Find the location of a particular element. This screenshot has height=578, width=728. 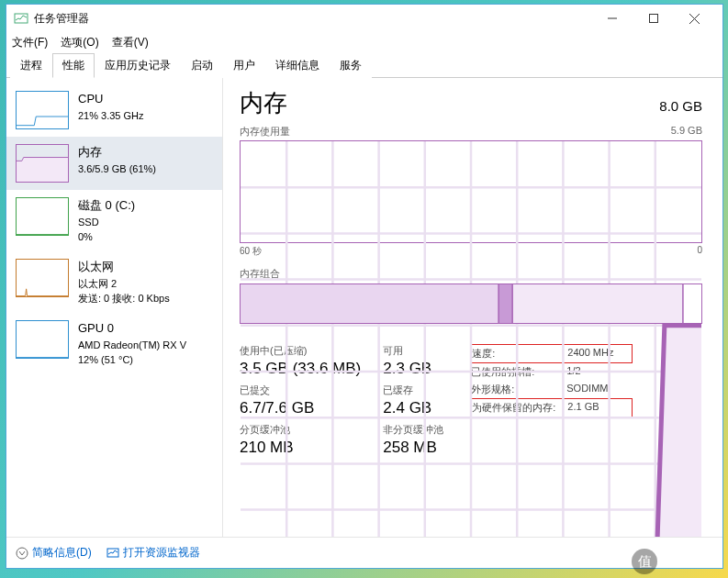

collapse-icon is located at coordinates (22, 553).